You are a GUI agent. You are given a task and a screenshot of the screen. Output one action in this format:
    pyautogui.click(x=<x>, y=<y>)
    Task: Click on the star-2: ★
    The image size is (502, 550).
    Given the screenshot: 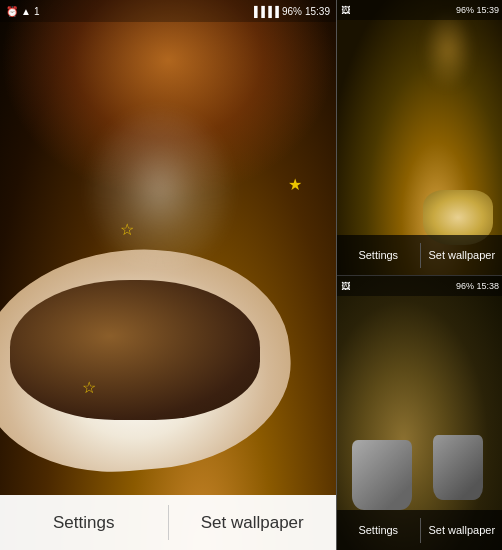 What is the action you would take?
    pyautogui.click(x=295, y=184)
    